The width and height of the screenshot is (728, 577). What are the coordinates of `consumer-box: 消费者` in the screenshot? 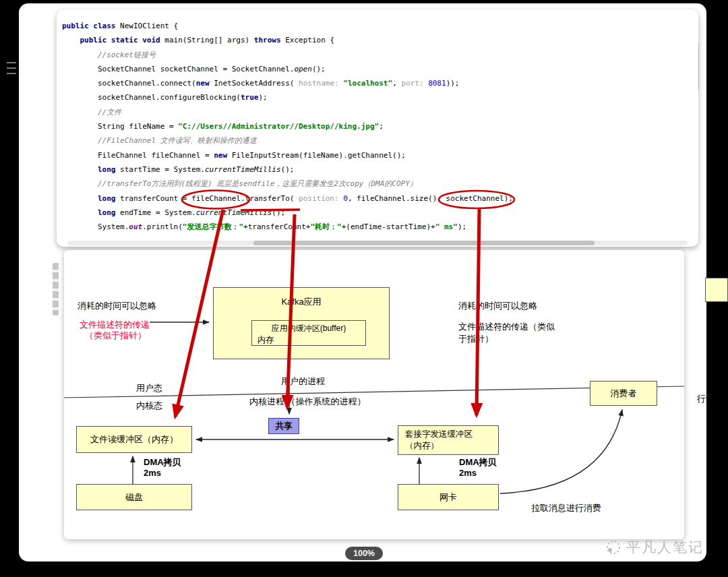 It's located at (624, 394).